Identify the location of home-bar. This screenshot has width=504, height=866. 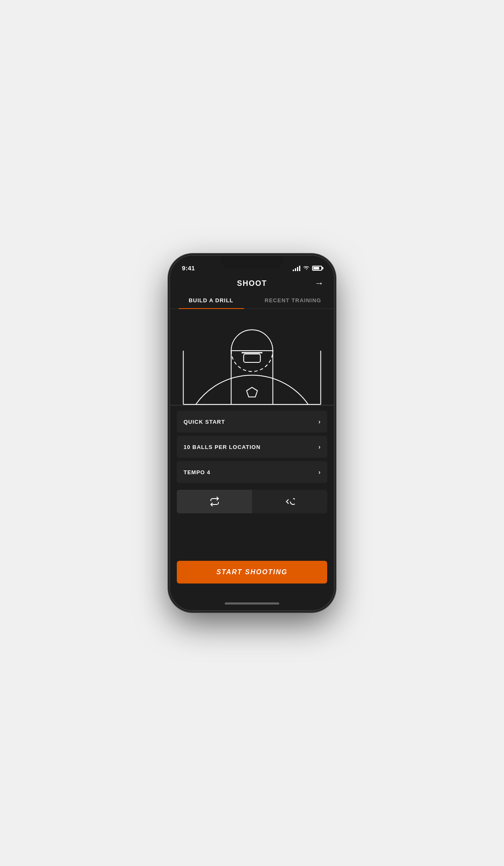
(252, 604).